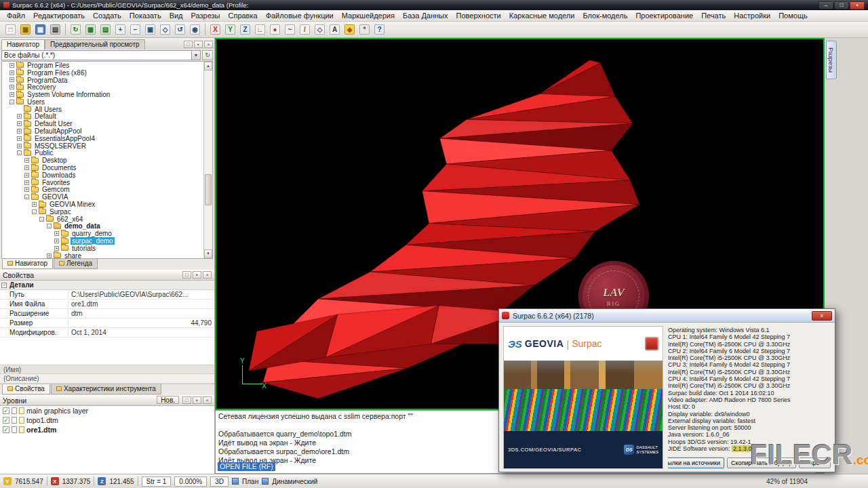 Image resolution: width=868 pixels, height=488 pixels. Describe the element at coordinates (76, 30) in the screenshot. I see `refresh-graphics-button: ↻` at that location.